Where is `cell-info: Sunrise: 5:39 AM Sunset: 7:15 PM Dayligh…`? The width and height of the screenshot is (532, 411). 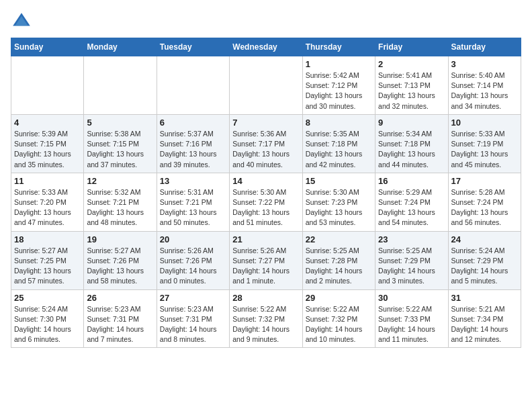
cell-info: Sunrise: 5:39 AM Sunset: 7:15 PM Dayligh… is located at coordinates (47, 149).